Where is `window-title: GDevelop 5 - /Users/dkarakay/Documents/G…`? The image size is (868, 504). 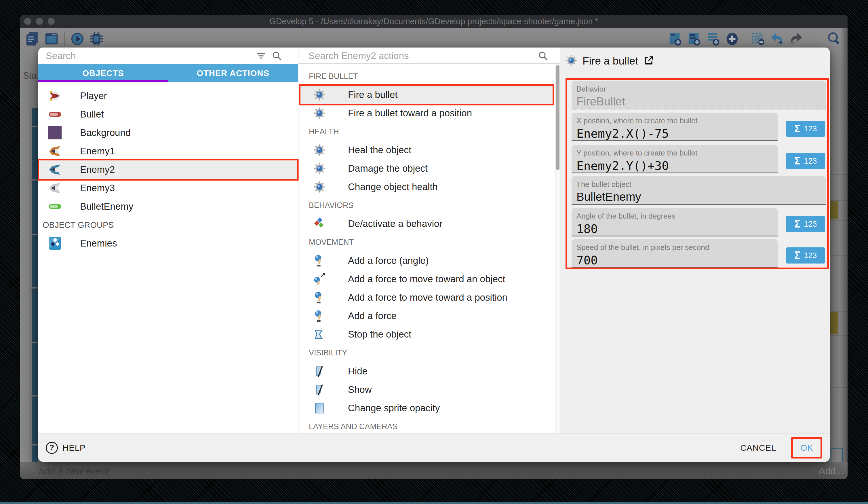
window-title: GDevelop 5 - /Users/dkarakay/Documents/G… is located at coordinates (434, 21).